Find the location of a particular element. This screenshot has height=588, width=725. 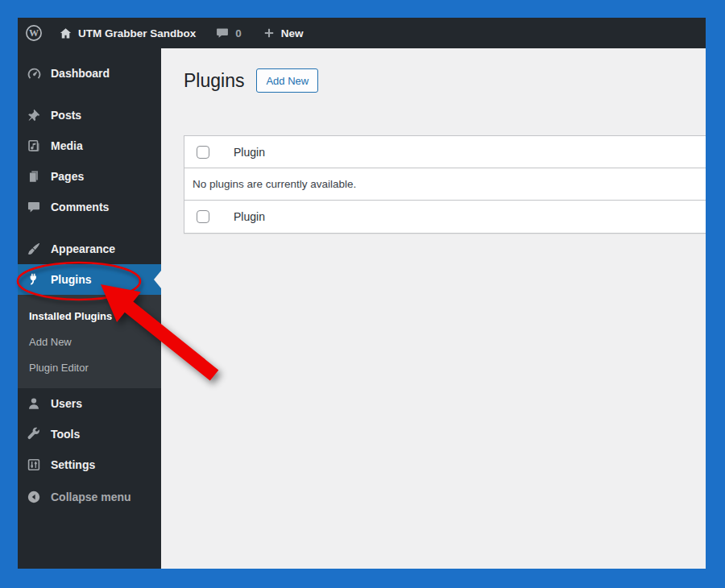

wordpress-logo-icon: W is located at coordinates (34, 33).